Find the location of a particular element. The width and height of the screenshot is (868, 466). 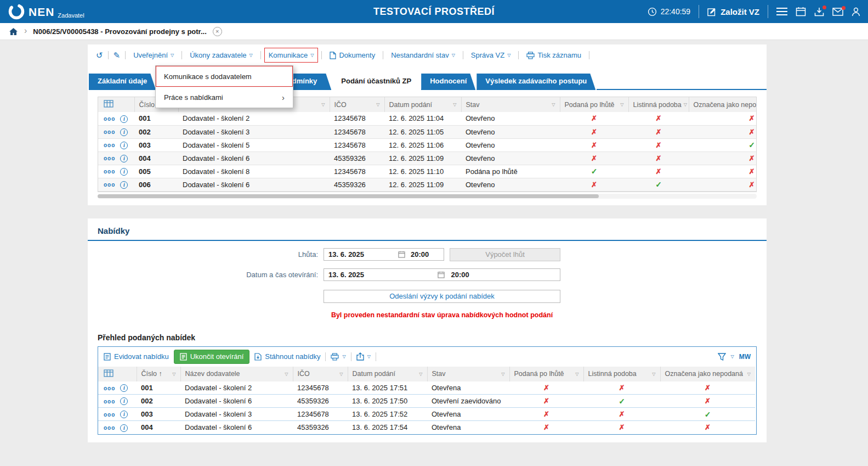

toolbar-link-tisk-zaznamu: Tisk záznamu is located at coordinates (554, 55).